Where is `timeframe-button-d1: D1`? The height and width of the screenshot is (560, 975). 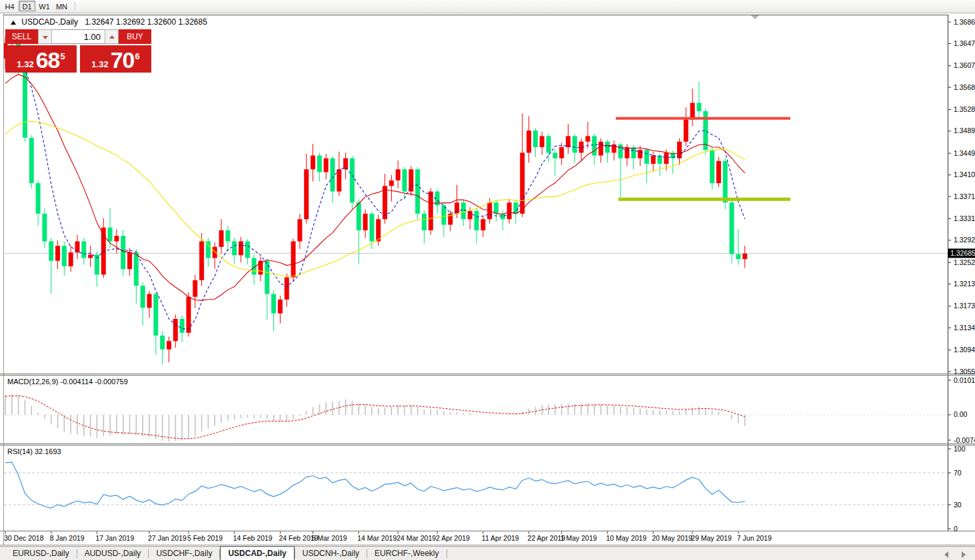 timeframe-button-d1: D1 is located at coordinates (27, 6).